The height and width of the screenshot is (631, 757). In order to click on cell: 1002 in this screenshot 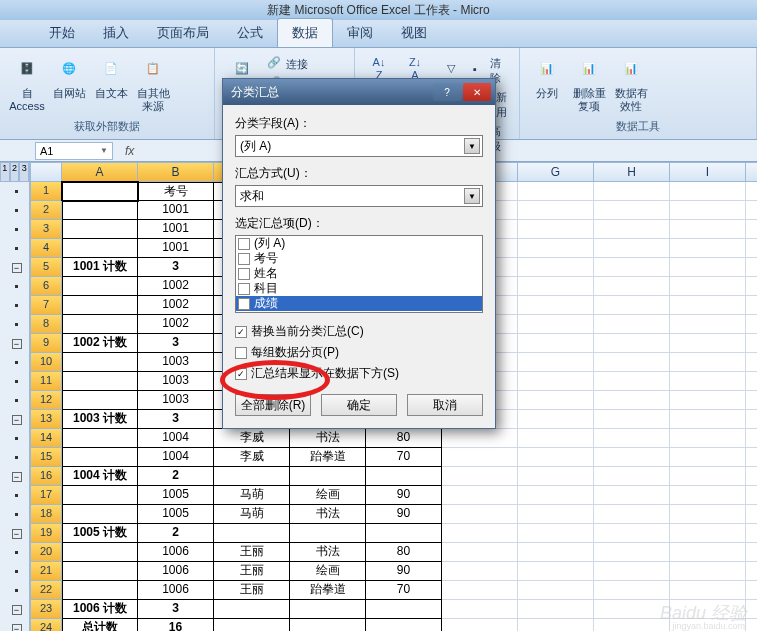, I will do `click(176, 286)`.